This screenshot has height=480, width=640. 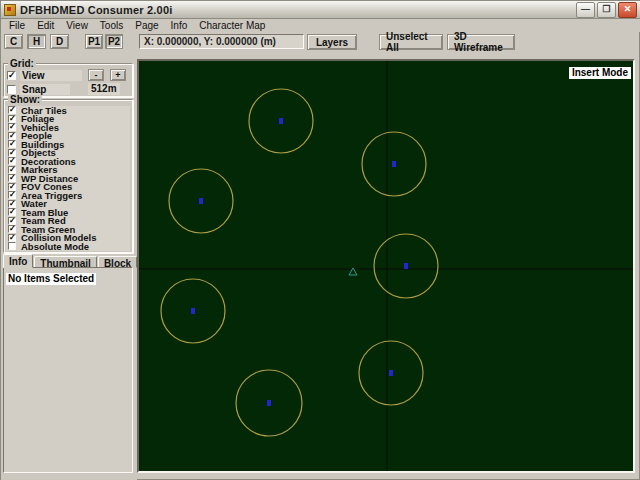 What do you see at coordinates (77, 26) in the screenshot?
I see `menu-item-view: View` at bounding box center [77, 26].